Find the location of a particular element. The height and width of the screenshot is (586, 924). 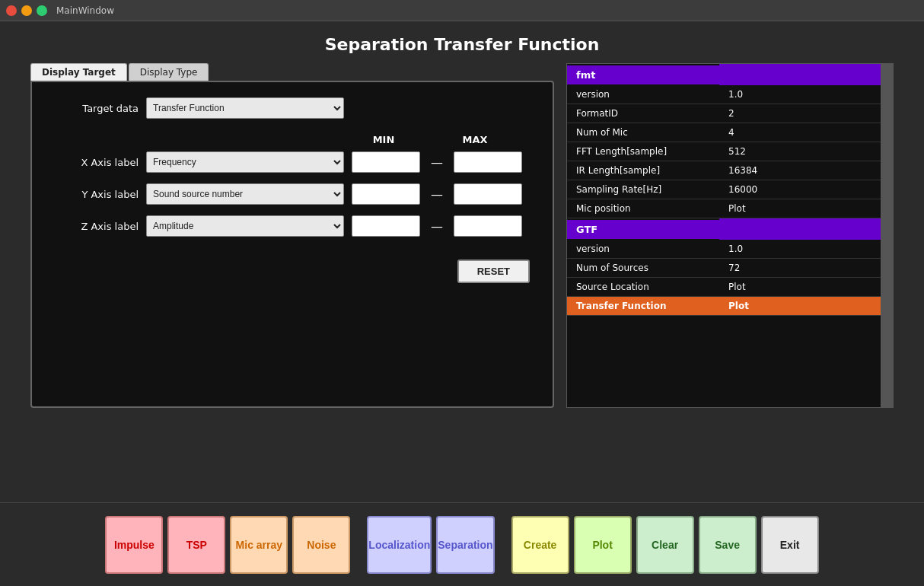

z-axis-select: Amplitude is located at coordinates (245, 226).